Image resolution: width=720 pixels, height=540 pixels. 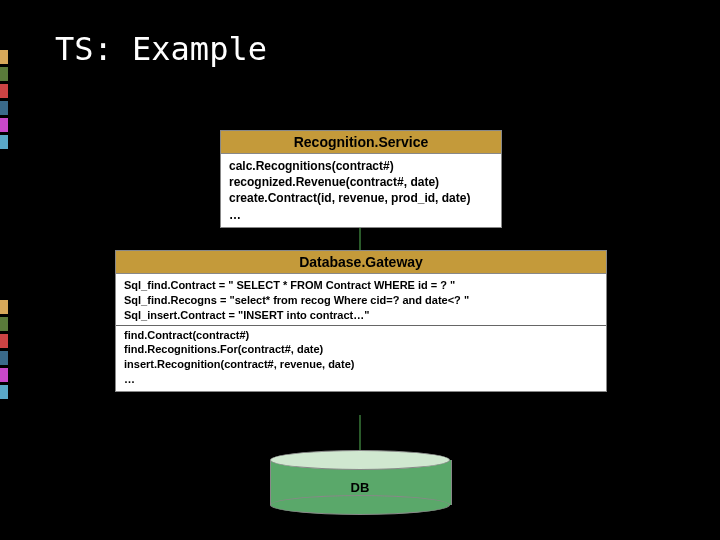 I want to click on accent-stripes-mid, so click(x=4, y=351).